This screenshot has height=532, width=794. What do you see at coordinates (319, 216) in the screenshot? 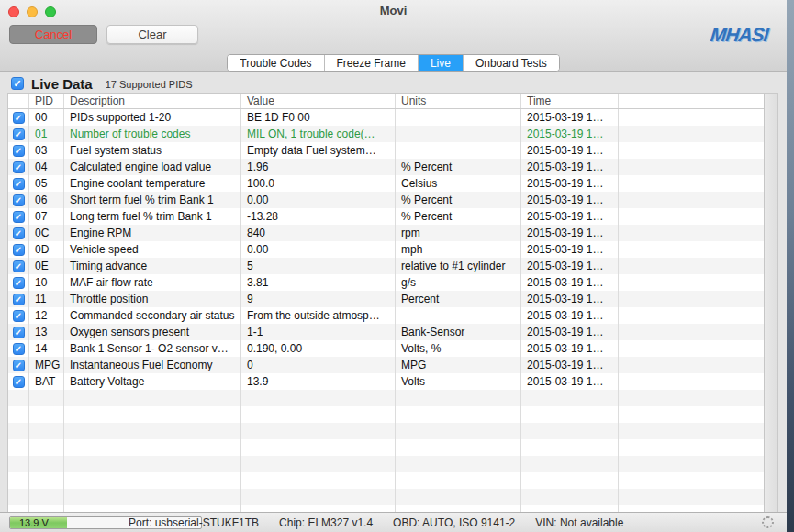
I see `cell-value: -13.28` at bounding box center [319, 216].